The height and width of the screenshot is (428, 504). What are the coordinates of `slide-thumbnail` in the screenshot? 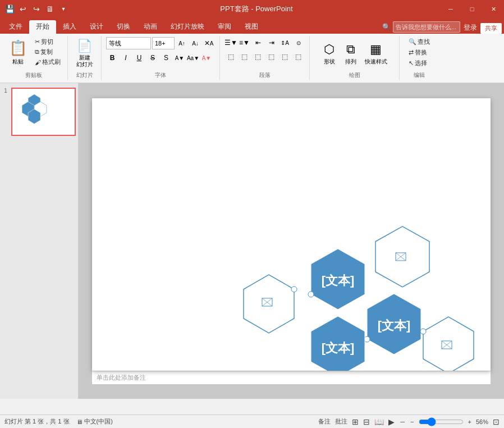 It's located at (44, 112).